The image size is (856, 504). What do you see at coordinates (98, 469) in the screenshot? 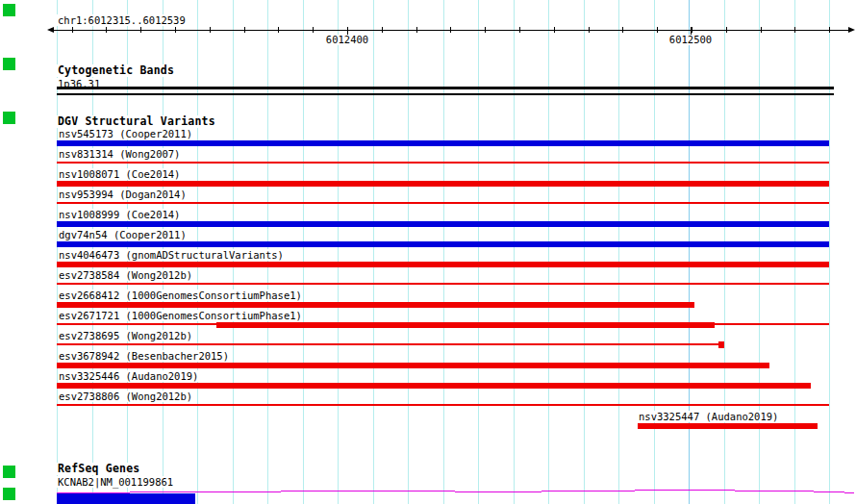
I see `refseq-track-title: RefSeq Genes` at bounding box center [98, 469].